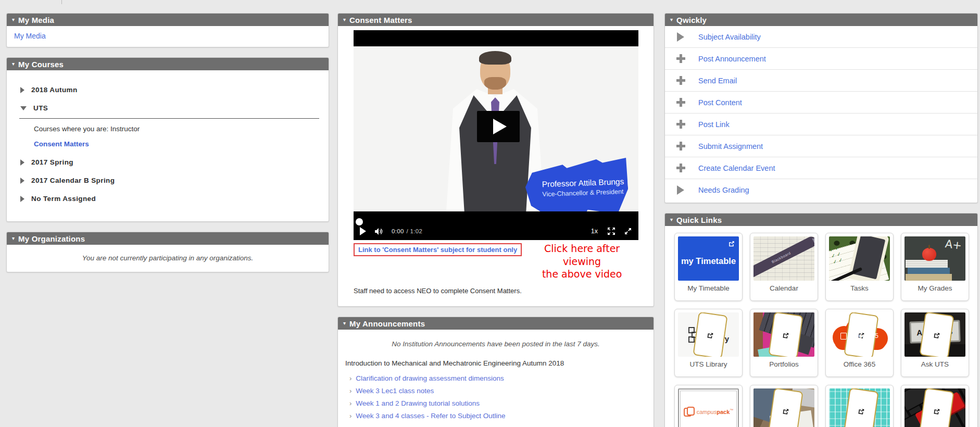  Describe the element at coordinates (708, 288) in the screenshot. I see `tile-label: My Timetable` at that location.